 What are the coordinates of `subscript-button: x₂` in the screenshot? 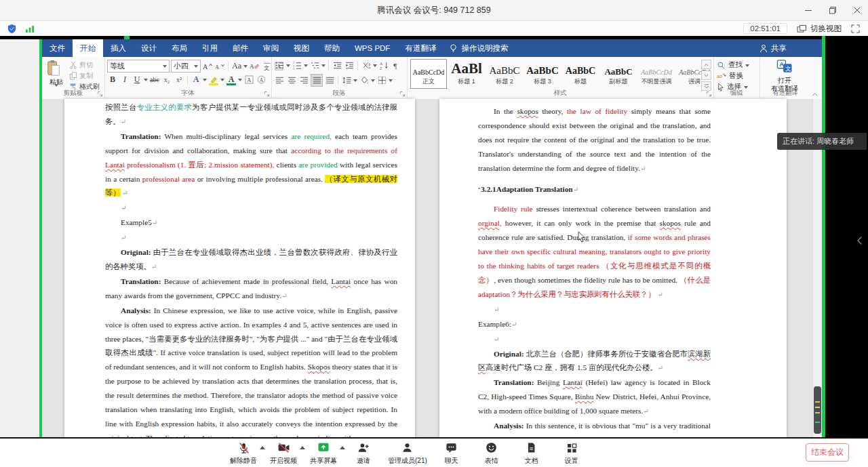 It's located at (167, 80).